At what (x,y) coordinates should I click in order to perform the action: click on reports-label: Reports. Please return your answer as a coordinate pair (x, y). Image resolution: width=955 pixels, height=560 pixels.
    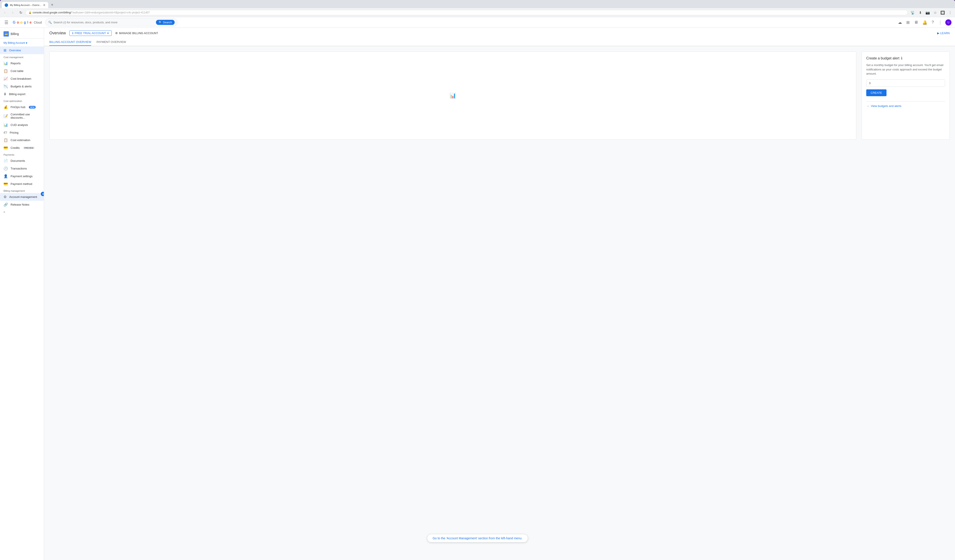
    Looking at the image, I should click on (16, 64).